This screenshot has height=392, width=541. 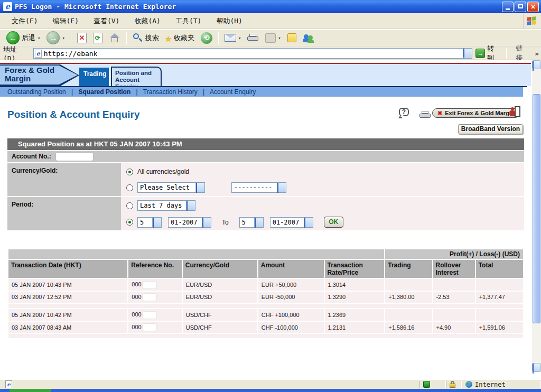 I want to click on status-lock-pane, so click(x=454, y=385).